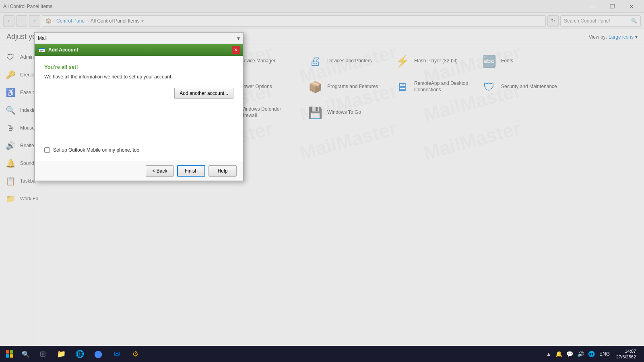 The height and width of the screenshot is (362, 644). What do you see at coordinates (605, 354) in the screenshot?
I see `language-indicator: ENG` at bounding box center [605, 354].